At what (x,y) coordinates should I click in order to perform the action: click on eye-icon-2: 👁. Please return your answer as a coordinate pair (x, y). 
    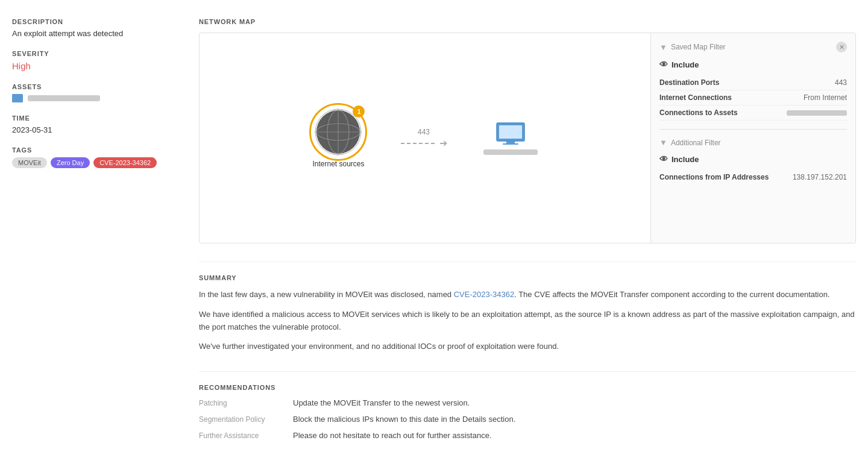
    Looking at the image, I should click on (664, 159).